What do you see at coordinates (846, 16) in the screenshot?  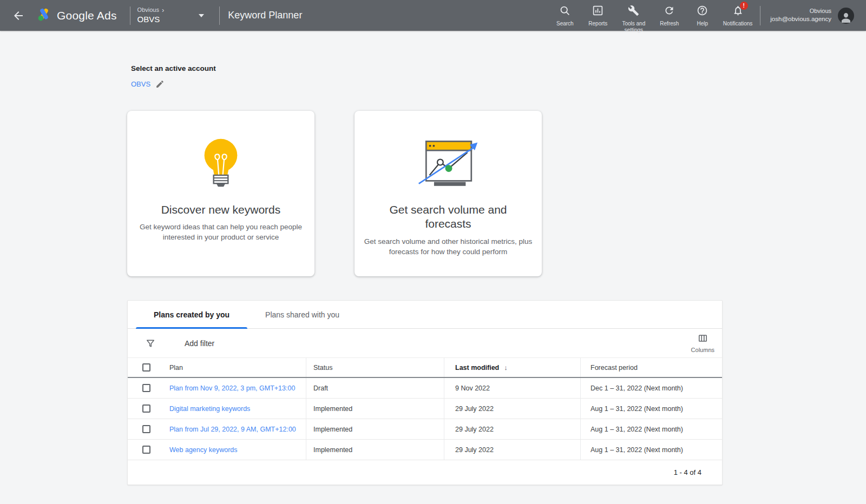 I see `avatar` at bounding box center [846, 16].